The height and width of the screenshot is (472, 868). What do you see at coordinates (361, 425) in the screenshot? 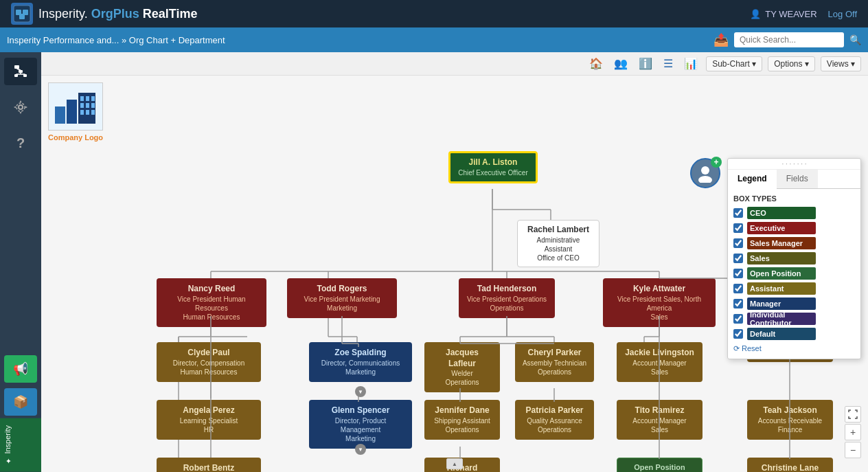
I see `dir5-box: Glenn Spencer Director, Product Manageme…` at bounding box center [361, 425].